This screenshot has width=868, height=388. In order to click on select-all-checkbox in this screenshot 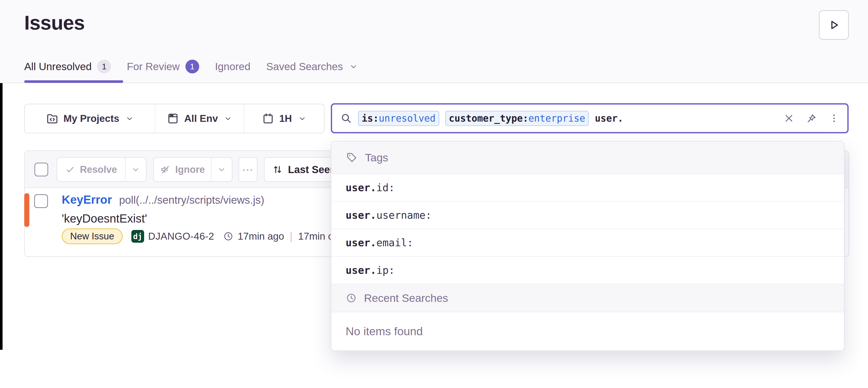, I will do `click(41, 170)`.